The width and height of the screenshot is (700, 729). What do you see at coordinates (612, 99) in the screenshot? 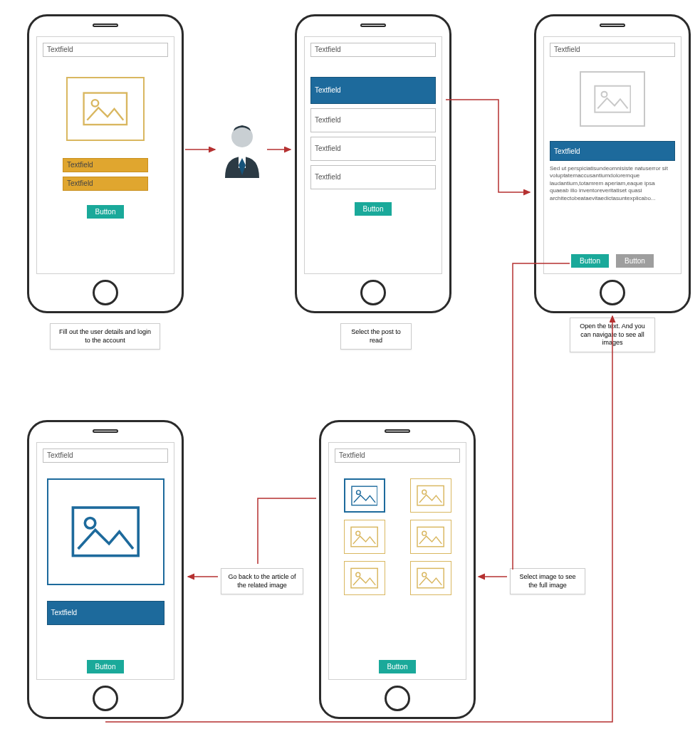
I see `article-image-placeholder` at bounding box center [612, 99].